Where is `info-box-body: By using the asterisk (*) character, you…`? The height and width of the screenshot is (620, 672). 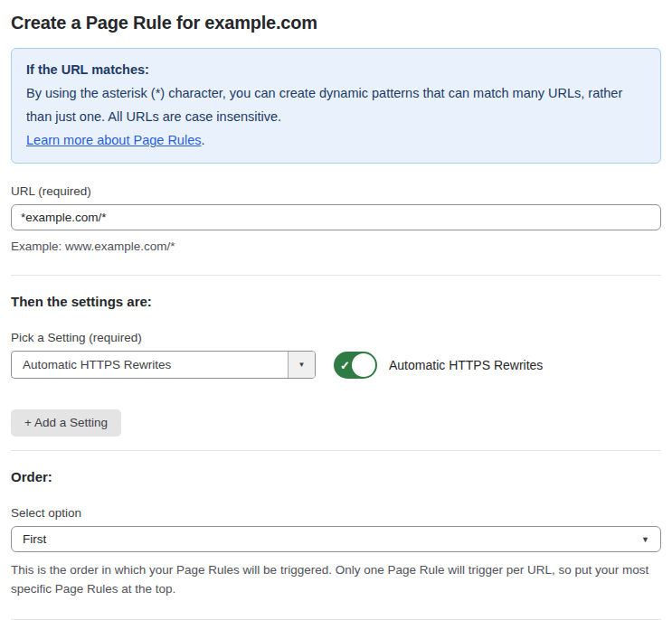 info-box-body: By using the asterisk (*) character, you… is located at coordinates (336, 105).